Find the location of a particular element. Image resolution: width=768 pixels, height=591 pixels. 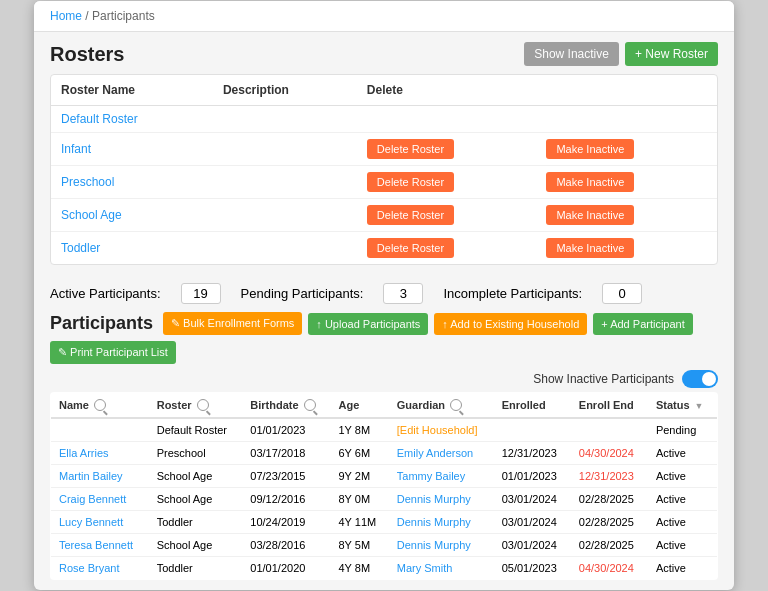

guardian-search-icon is located at coordinates (456, 405).